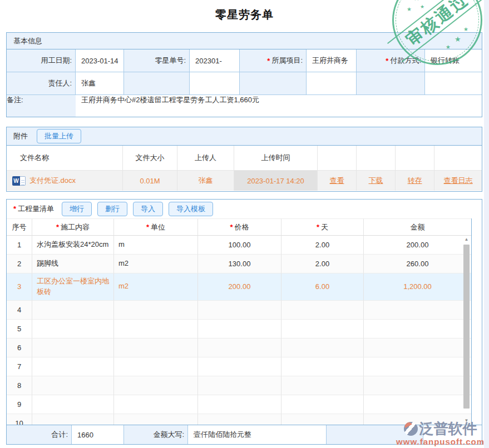 The image size is (489, 448). What do you see at coordinates (215, 61) in the screenshot?
I see `odd-job-no-field: 202301-` at bounding box center [215, 61].